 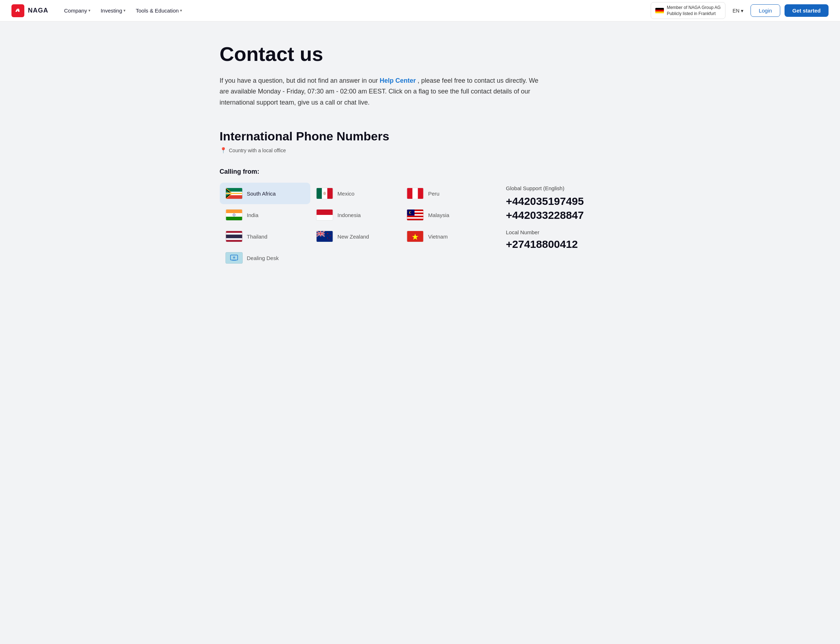 What do you see at coordinates (563, 201) in the screenshot?
I see `phone-number-1: +442035197495` at bounding box center [563, 201].